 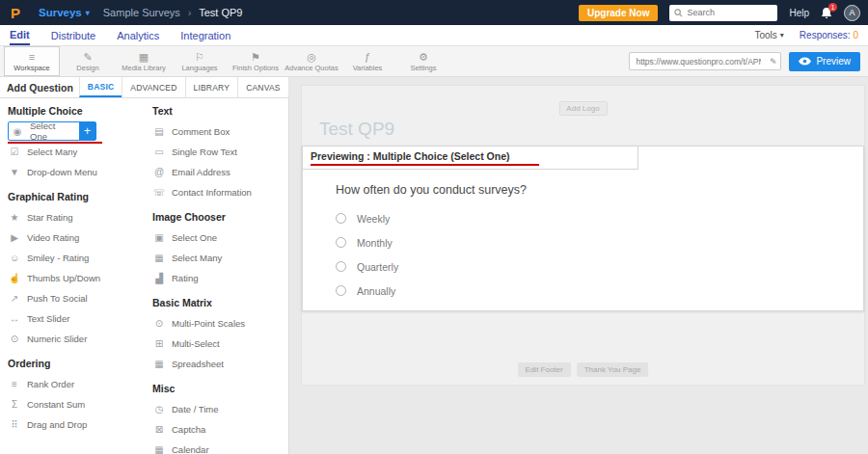 What do you see at coordinates (73, 152) in the screenshot?
I see `question-type-select-many: ☑Select Many` at bounding box center [73, 152].